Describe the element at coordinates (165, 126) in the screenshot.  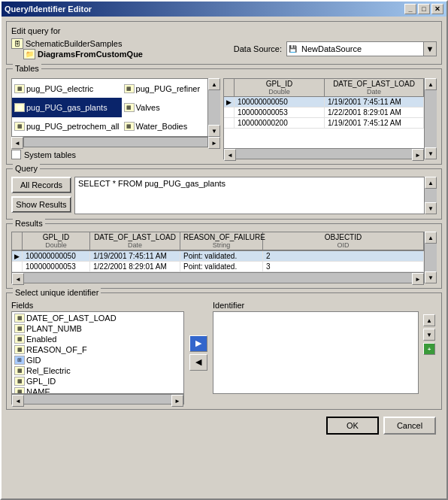
I see `table-item-water: ▦ Water_Bodies` at that location.